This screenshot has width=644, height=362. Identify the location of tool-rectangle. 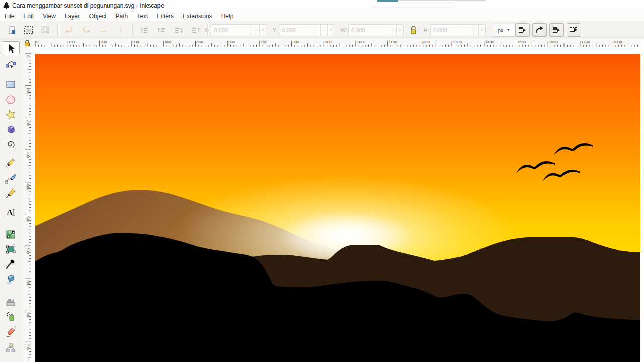
(11, 84).